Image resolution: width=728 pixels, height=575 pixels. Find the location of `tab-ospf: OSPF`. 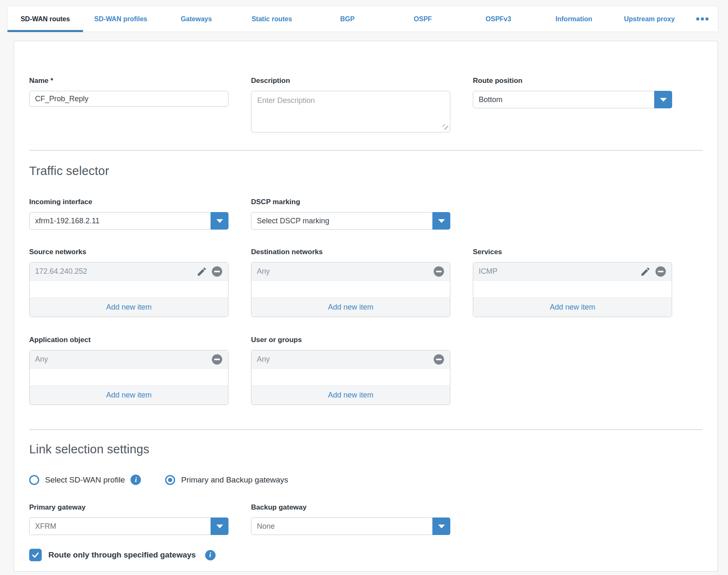

tab-ospf: OSPF is located at coordinates (423, 19).